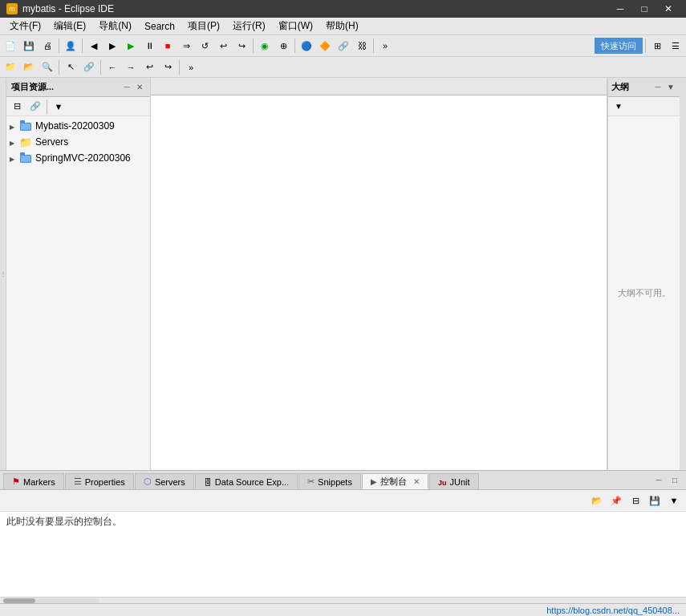 Image resolution: width=686 pixels, height=616 pixels. Describe the element at coordinates (343, 9) in the screenshot. I see `title-bar: m mybatis - Eclipse IDE ─ □ ✕` at that location.